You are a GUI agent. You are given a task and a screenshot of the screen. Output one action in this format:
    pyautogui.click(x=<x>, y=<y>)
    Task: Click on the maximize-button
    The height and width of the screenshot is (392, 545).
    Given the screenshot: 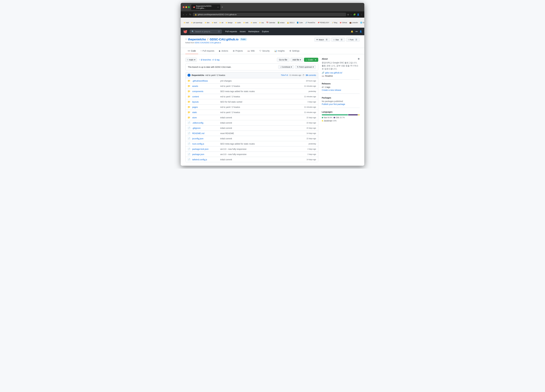 What is the action you would take?
    pyautogui.click(x=189, y=7)
    